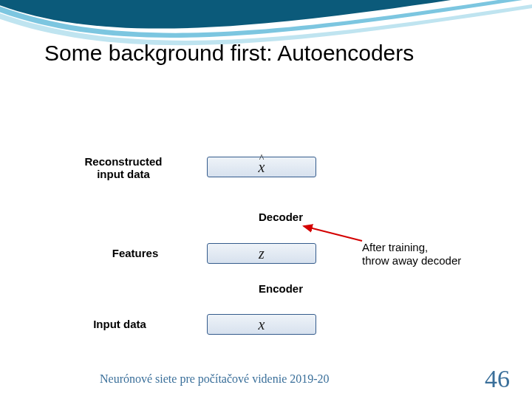 Image resolution: width=532 pixels, height=399 pixels. Describe the element at coordinates (135, 253) in the screenshot. I see `label-features: Features` at that location.